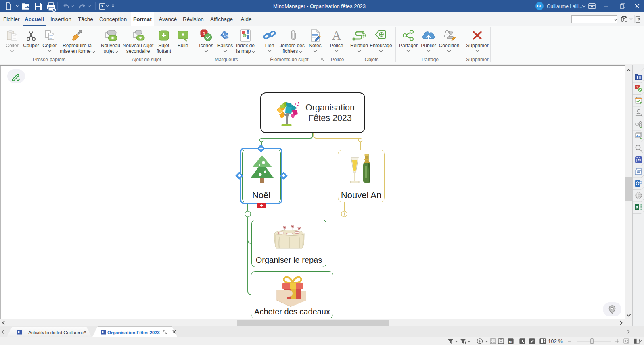  Describe the element at coordinates (510, 342) in the screenshot. I see `svg-text: 24` at that location.